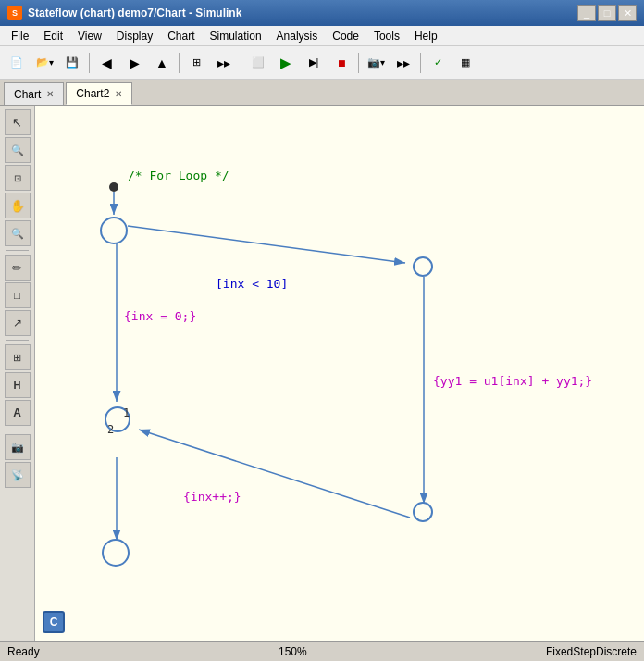 The height and width of the screenshot is (661, 644). Describe the element at coordinates (54, 36) in the screenshot. I see `menu-edit: Edit` at that location.